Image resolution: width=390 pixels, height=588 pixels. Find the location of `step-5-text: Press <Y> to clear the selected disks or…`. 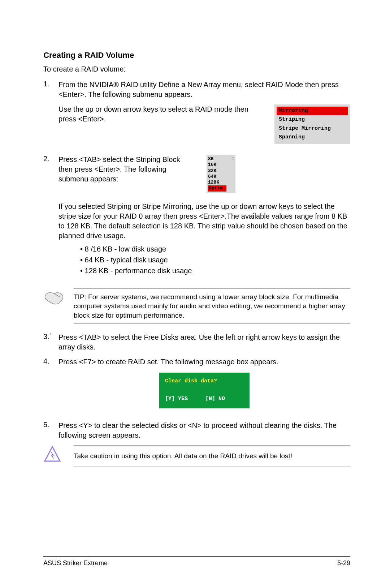

step-5-text: Press <Y> to clear the selected disks or… is located at coordinates (204, 430).